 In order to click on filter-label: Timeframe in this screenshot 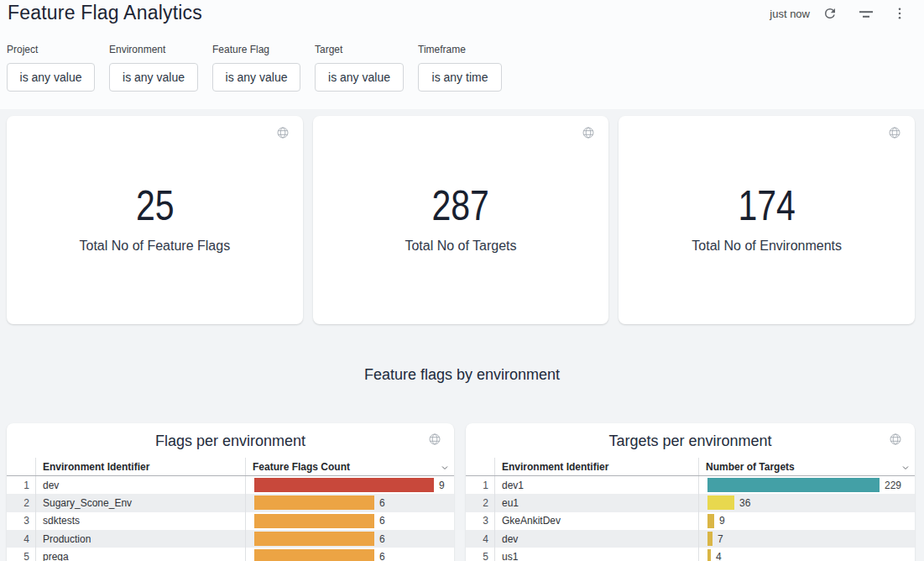, I will do `click(460, 50)`.